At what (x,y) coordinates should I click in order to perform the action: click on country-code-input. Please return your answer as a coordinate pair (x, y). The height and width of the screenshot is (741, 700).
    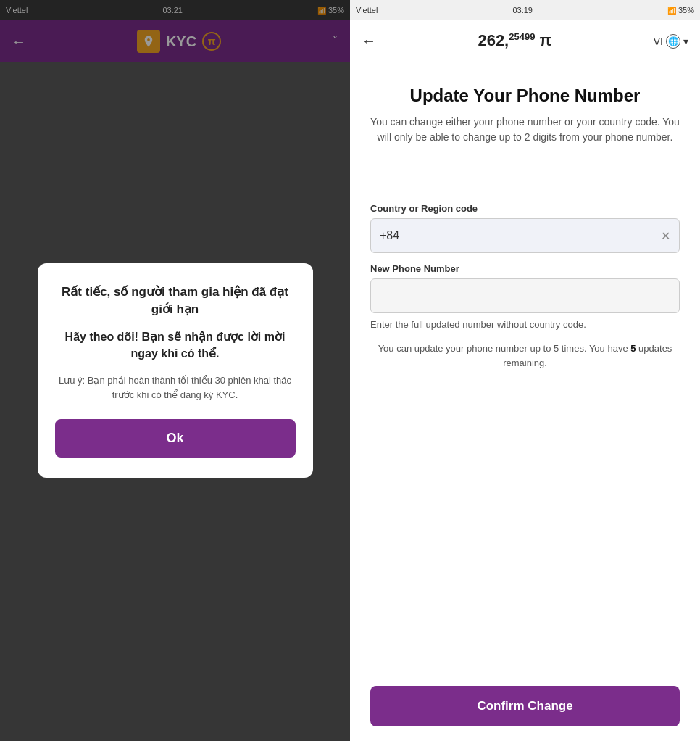
    Looking at the image, I should click on (512, 236).